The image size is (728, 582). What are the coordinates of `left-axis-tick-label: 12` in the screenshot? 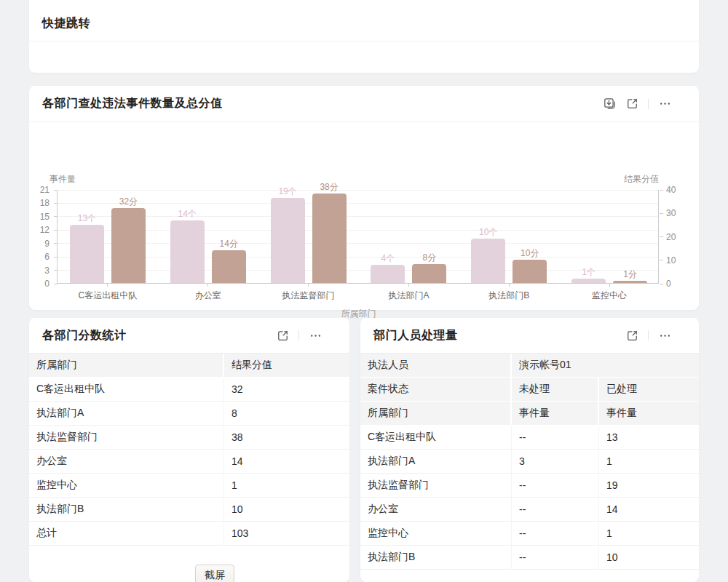 It's located at (45, 230).